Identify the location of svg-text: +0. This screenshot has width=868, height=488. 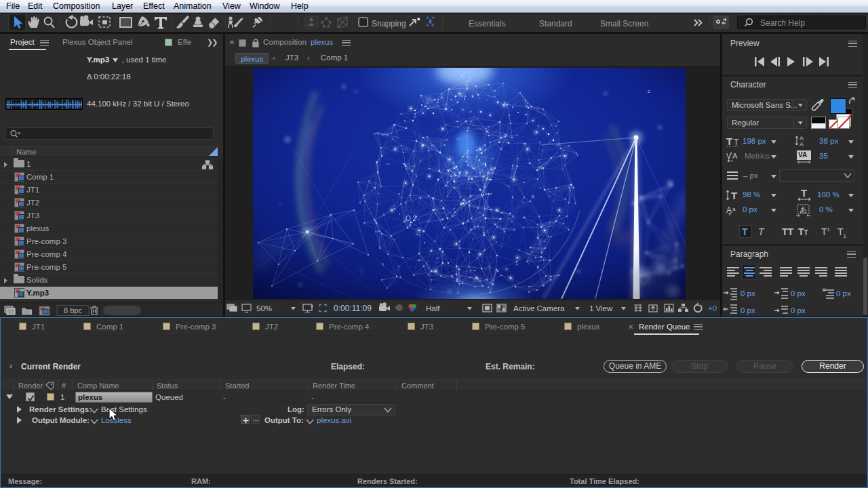
(712, 308).